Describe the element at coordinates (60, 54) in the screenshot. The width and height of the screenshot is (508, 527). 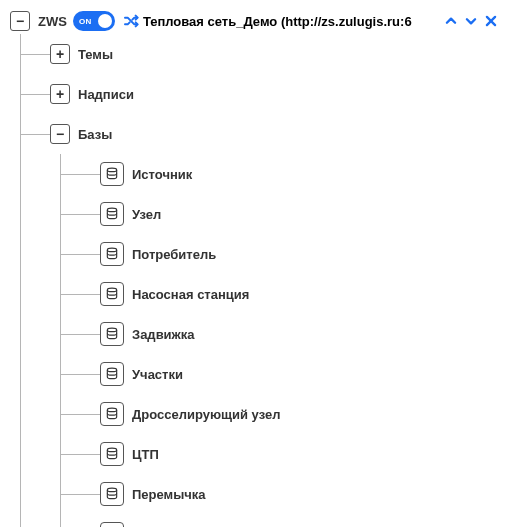
I see `expander-themes: +` at that location.